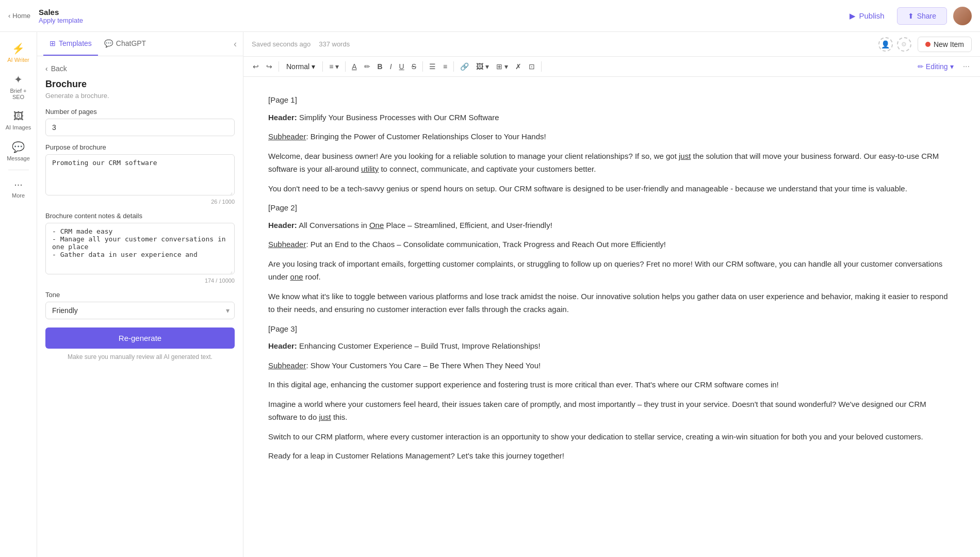 This screenshot has height=557, width=980. Describe the element at coordinates (61, 21) in the screenshot. I see `apply-template-link: Apply template` at that location.